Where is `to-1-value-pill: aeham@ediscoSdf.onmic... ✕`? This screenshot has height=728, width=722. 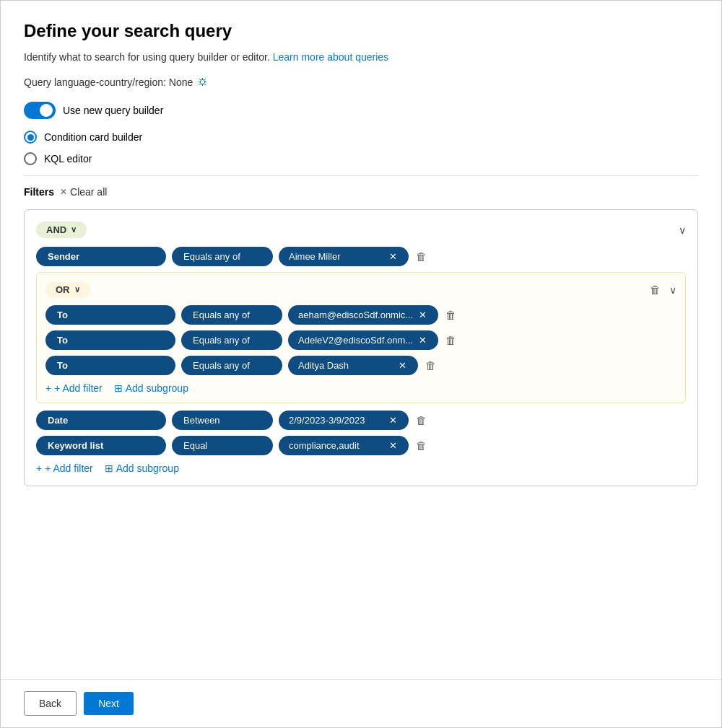 to-1-value-pill: aeham@ediscoSdf.onmic... ✕ is located at coordinates (363, 315).